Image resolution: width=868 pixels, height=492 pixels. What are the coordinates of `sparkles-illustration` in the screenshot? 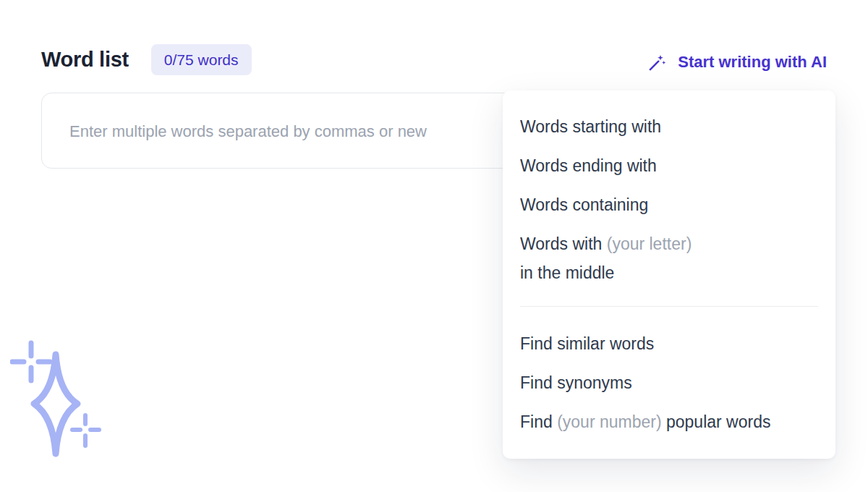 It's located at (59, 400).